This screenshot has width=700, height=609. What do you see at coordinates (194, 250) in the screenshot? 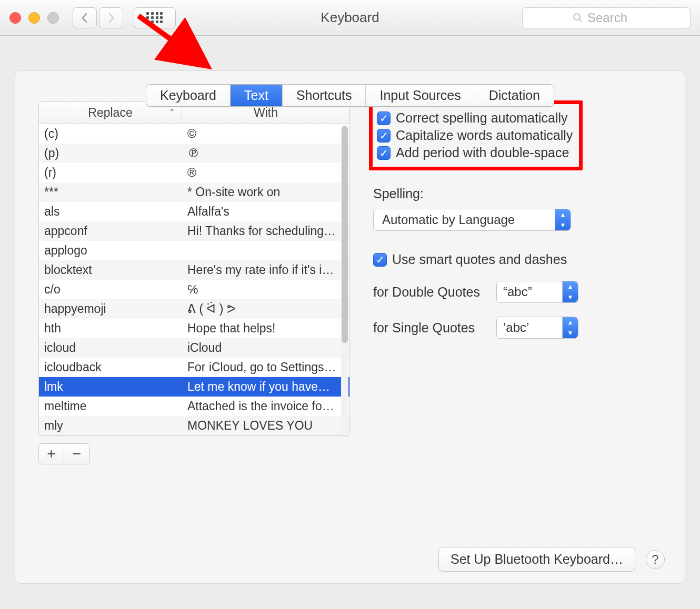
I see `table-row: applogo` at bounding box center [194, 250].